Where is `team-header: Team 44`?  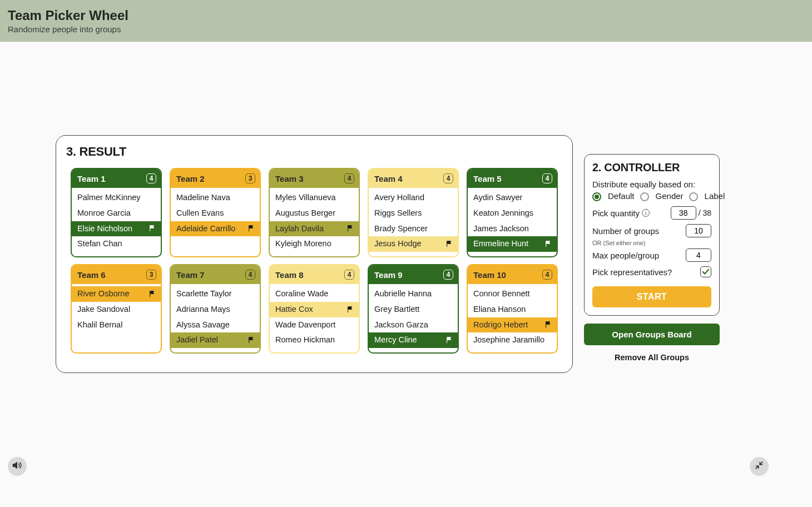 team-header: Team 44 is located at coordinates (413, 178).